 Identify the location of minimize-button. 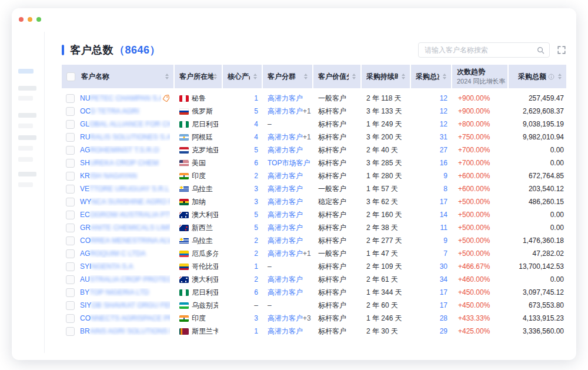
(30, 19).